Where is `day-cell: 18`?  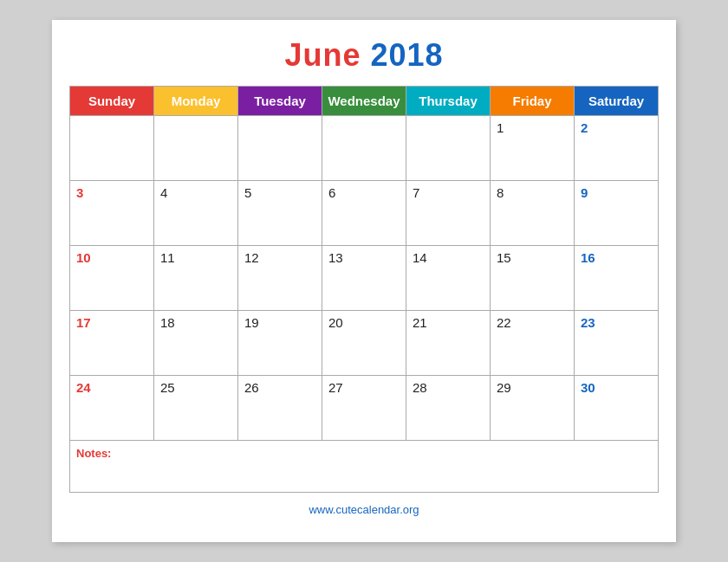
day-cell: 18 is located at coordinates (196, 343).